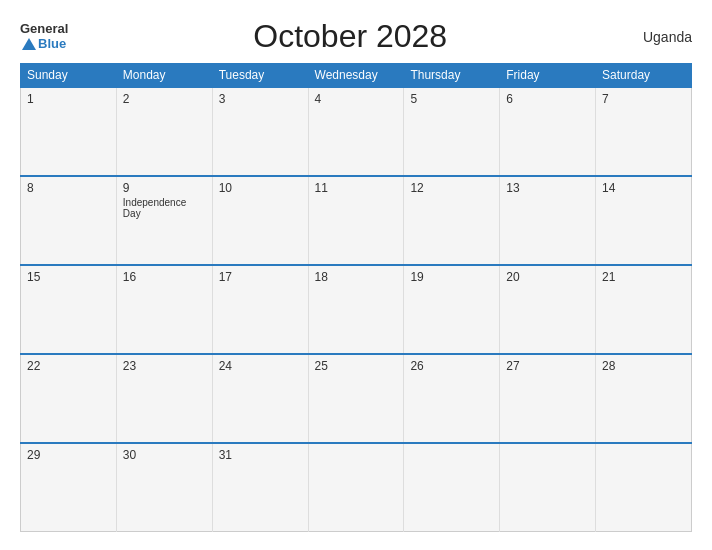 This screenshot has width=712, height=550. I want to click on calendar-cell: 31, so click(260, 488).